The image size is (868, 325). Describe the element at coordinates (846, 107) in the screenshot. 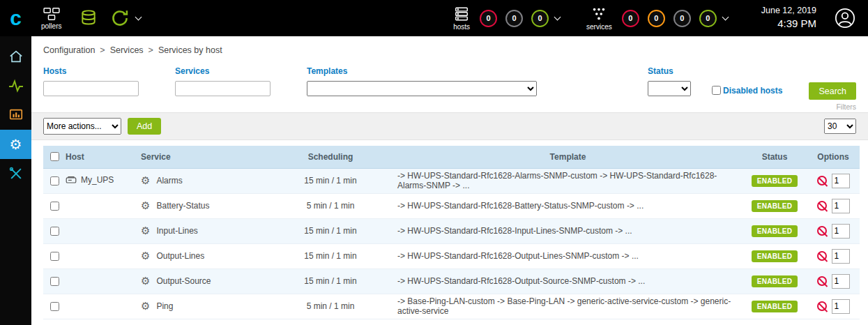

I see `filters-toggle-link: Filters` at that location.